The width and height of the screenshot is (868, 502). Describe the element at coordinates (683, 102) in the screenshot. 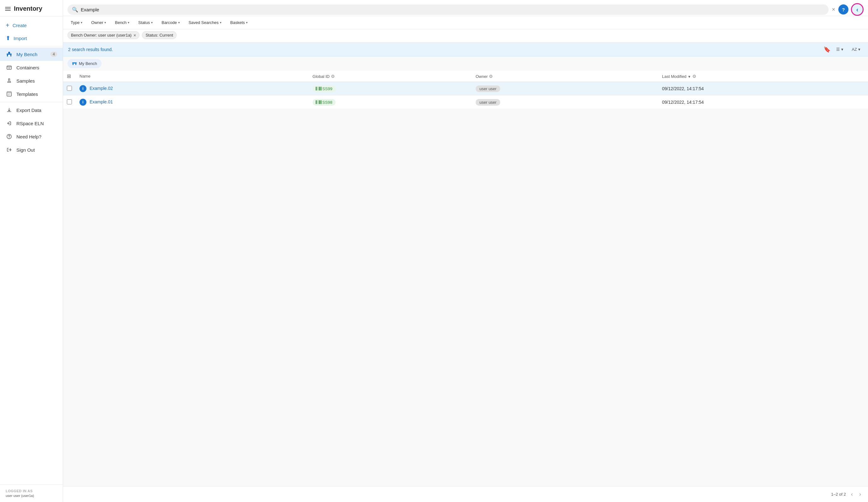

I see `row-2-last-modified: 09/12/2022, 14:17:54` at that location.